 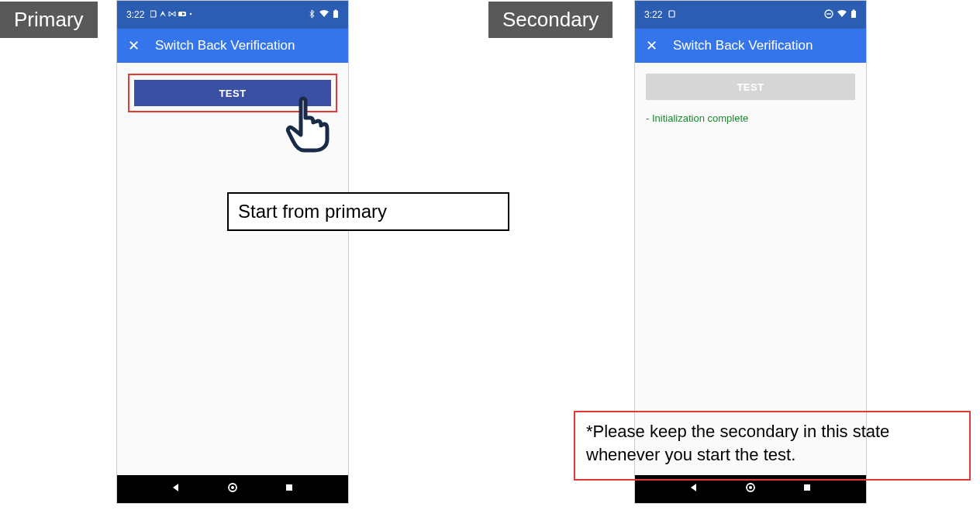 What do you see at coordinates (233, 46) in the screenshot?
I see `app-bar-primary: ✕ Switch Back Verification` at bounding box center [233, 46].